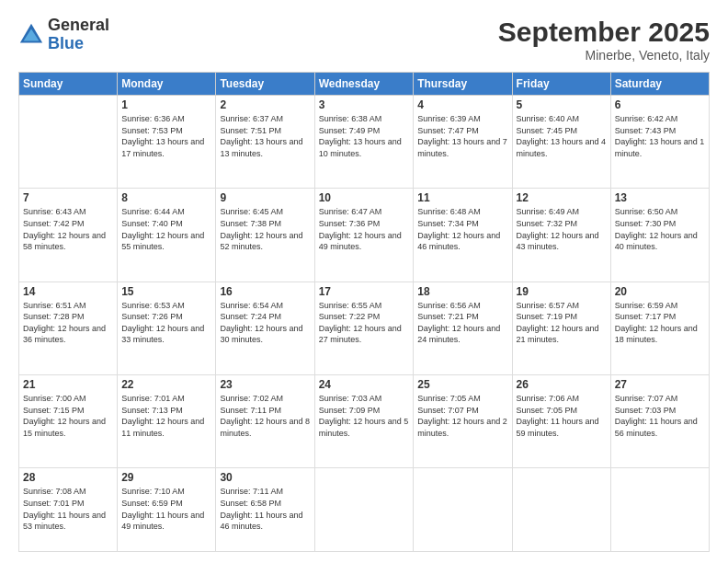 The image size is (728, 563). What do you see at coordinates (153, 131) in the screenshot?
I see `sunset-text: Sunset: 7:53 PM` at bounding box center [153, 131].